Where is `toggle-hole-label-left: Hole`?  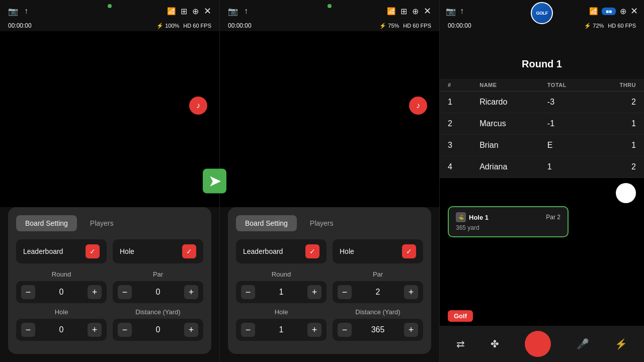
toggle-hole-label-left: Hole is located at coordinates (127, 251).